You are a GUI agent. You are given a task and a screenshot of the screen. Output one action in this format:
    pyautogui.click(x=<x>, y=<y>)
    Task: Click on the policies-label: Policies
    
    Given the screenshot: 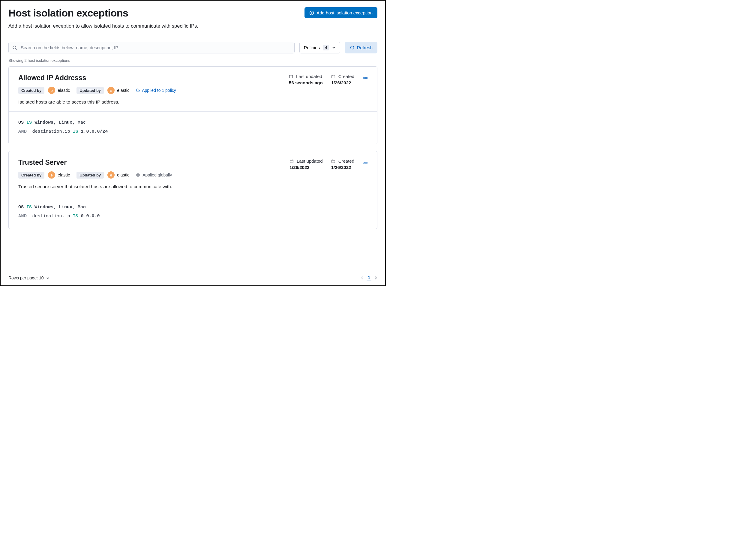 What is the action you would take?
    pyautogui.click(x=312, y=48)
    